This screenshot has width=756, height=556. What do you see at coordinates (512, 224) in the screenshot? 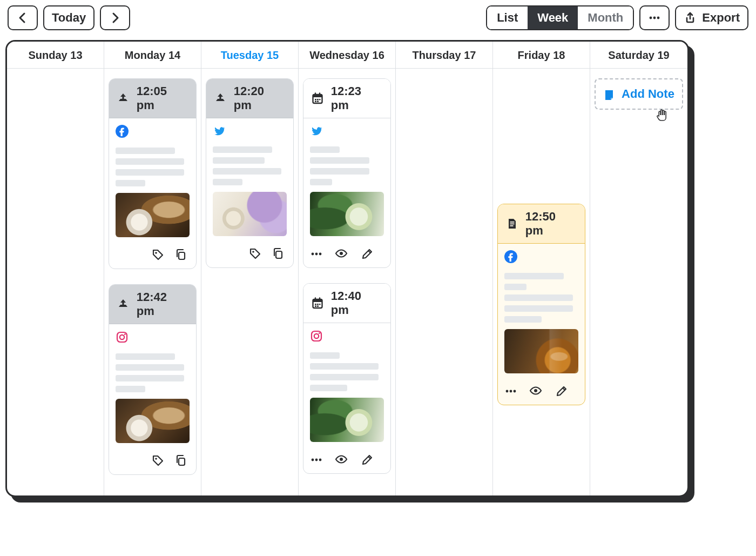
I see `note-icon` at bounding box center [512, 224].